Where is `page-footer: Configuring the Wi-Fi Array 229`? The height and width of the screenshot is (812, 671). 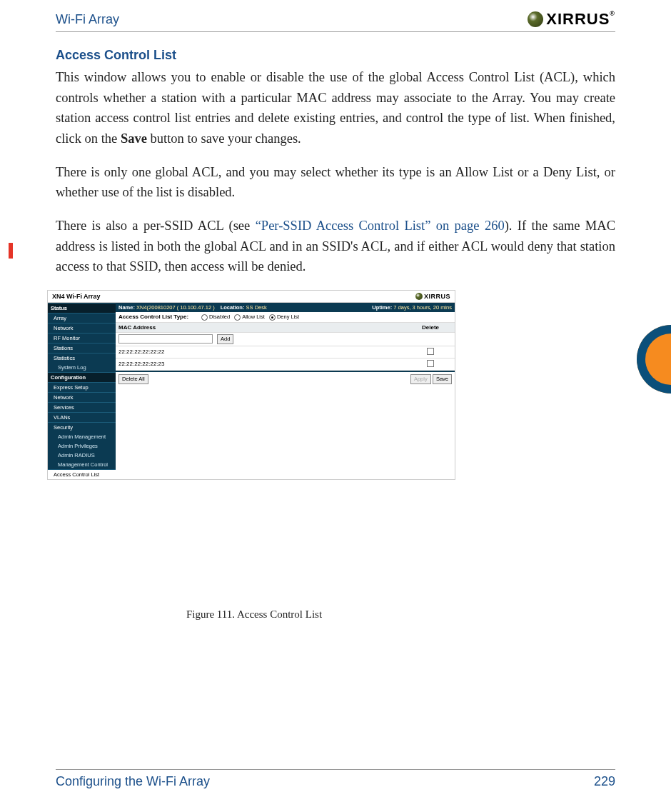 page-footer: Configuring the Wi-Fi Array 229 is located at coordinates (336, 779).